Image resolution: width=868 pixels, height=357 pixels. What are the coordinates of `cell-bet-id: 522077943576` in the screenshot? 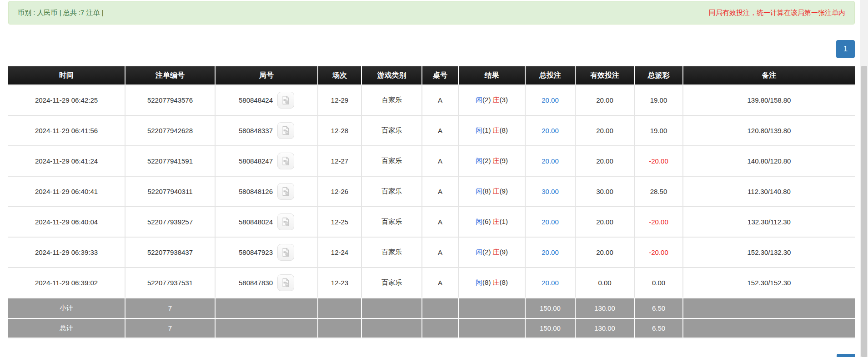 It's located at (171, 100).